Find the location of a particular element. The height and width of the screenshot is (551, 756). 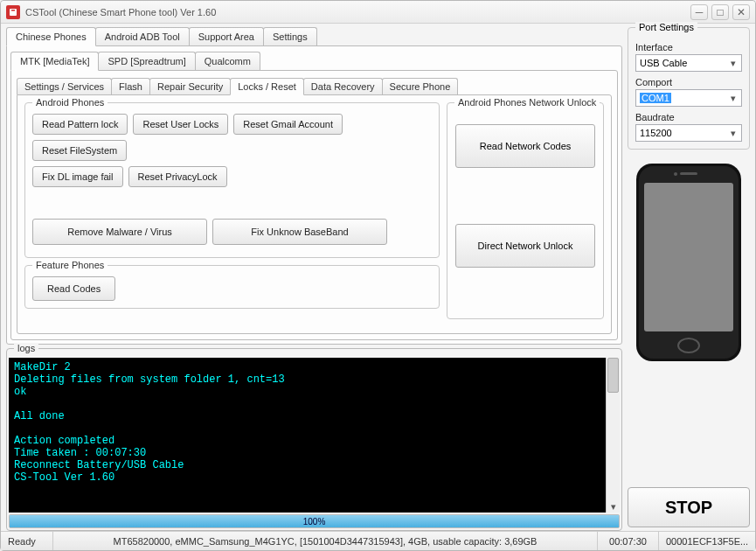

tab-settings: Settings is located at coordinates (290, 37).